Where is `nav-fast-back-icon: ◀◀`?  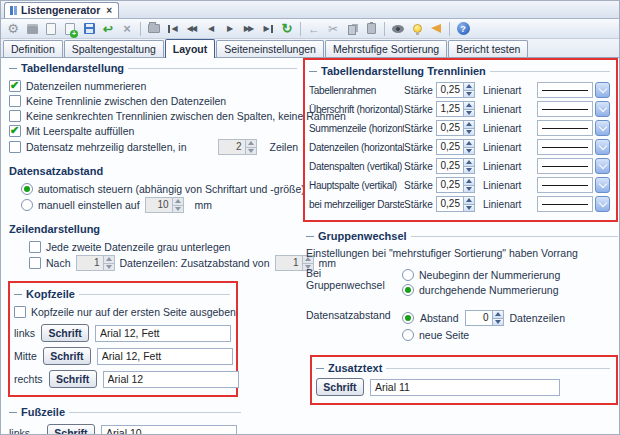 nav-fast-back-icon: ◀◀ is located at coordinates (192, 28).